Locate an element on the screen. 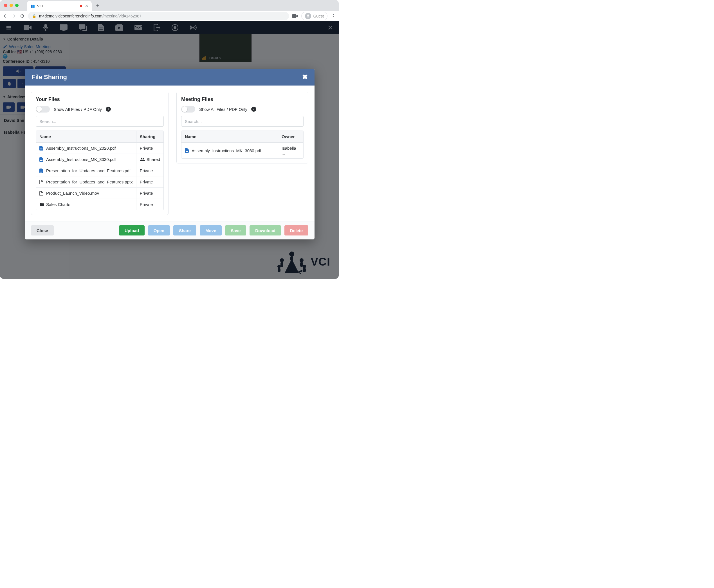  col-sharing: Sharing is located at coordinates (150, 137).